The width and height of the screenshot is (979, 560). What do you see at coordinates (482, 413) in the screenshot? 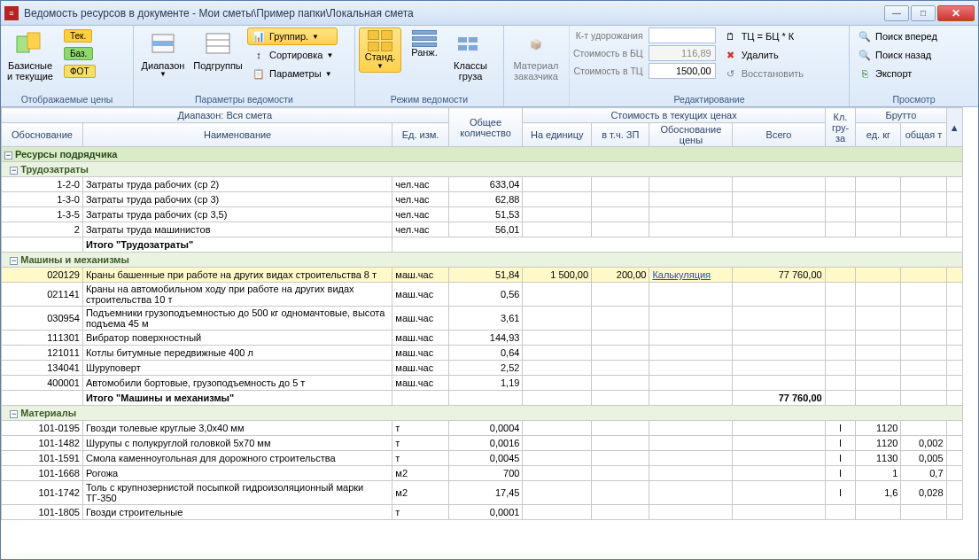
I see `subsection-cell: −Материалы` at bounding box center [482, 413].